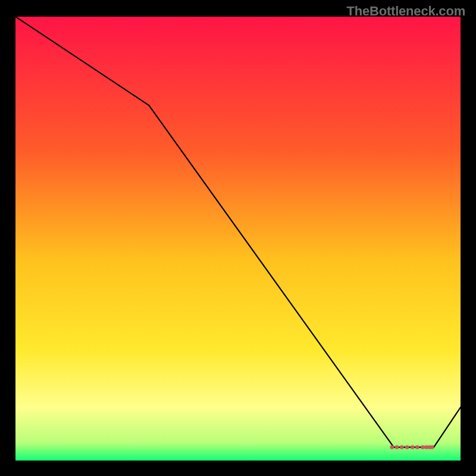  I want to click on marker-group, so click(412, 447).